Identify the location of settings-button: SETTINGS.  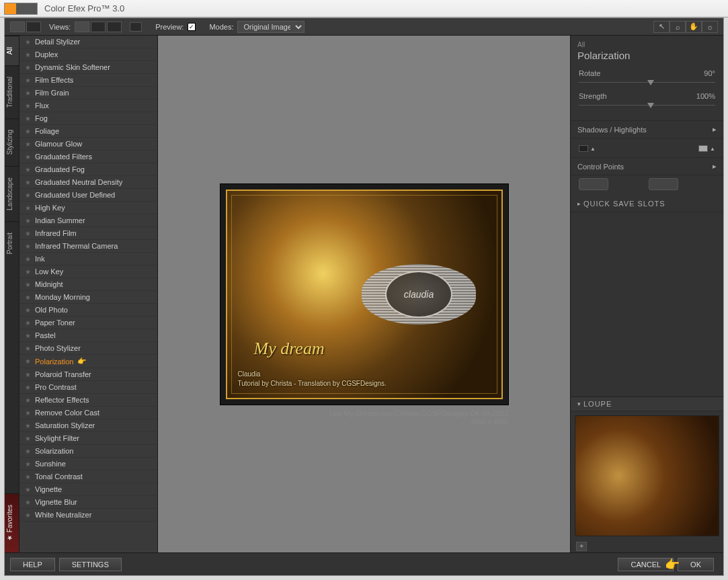
(90, 565).